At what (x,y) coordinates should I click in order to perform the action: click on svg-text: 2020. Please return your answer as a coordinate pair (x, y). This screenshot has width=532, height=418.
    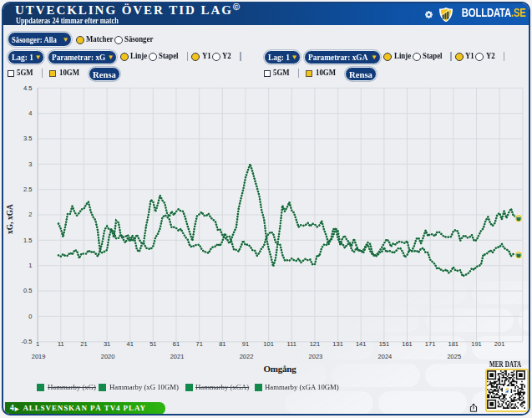
    Looking at the image, I should click on (109, 356).